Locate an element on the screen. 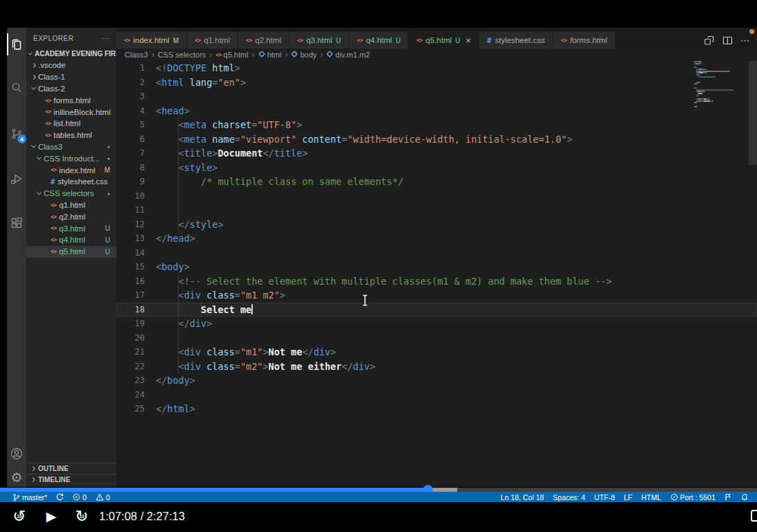  git-branch-status: master* is located at coordinates (30, 497).